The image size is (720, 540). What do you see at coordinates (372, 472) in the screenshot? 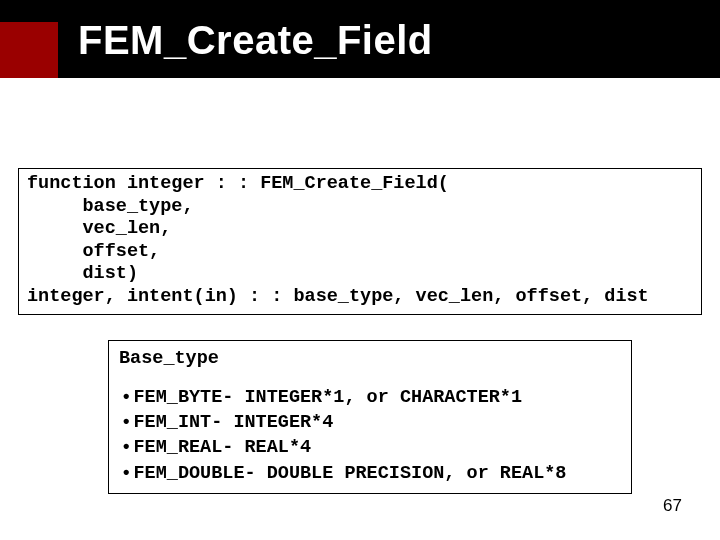
I see `list-item: FEM_DOUBLE- DOUBLE PRECISION, or REAL*8` at bounding box center [372, 472].